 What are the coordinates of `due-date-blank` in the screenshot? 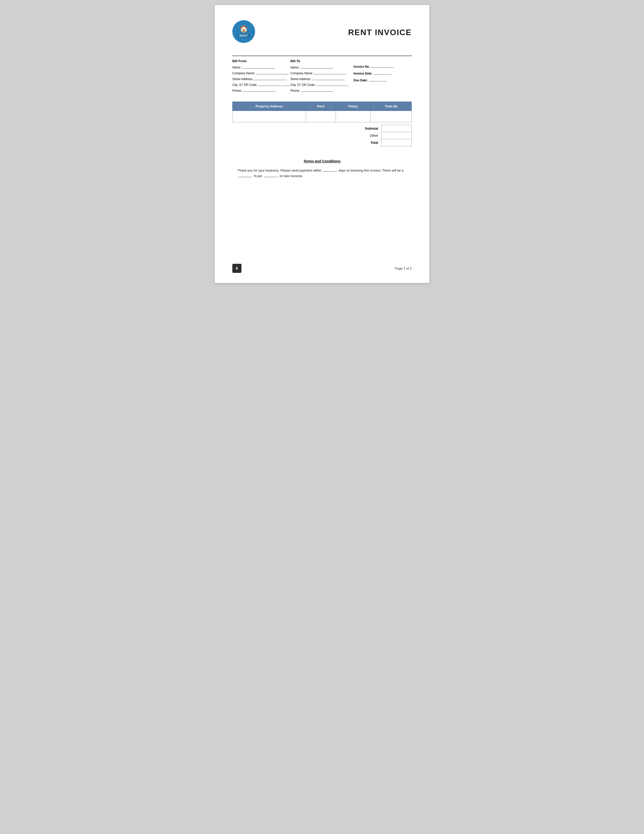 It's located at (378, 79).